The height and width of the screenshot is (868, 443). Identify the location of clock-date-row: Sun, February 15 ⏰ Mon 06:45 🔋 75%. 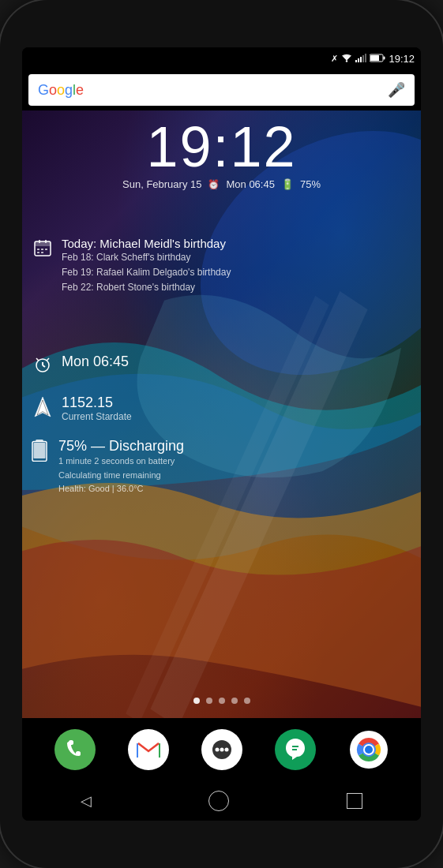
(221, 185).